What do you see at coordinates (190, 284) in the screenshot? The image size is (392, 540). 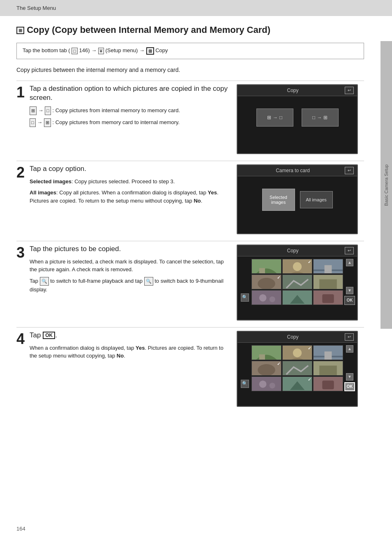 I see `step-3: 3 Tap the pictures to be copied. When a …` at bounding box center [190, 284].